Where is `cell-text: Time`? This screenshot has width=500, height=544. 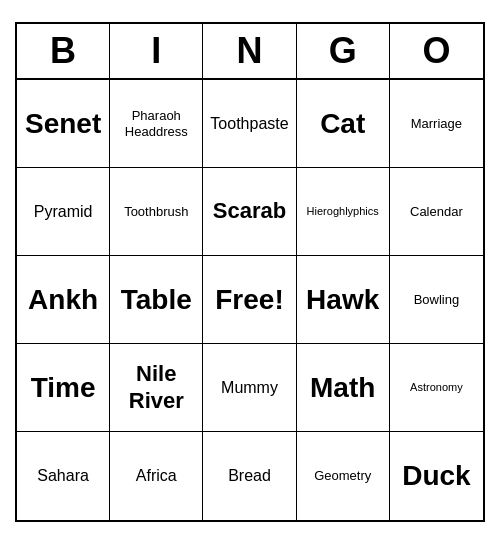
cell-text: Time is located at coordinates (64, 388).